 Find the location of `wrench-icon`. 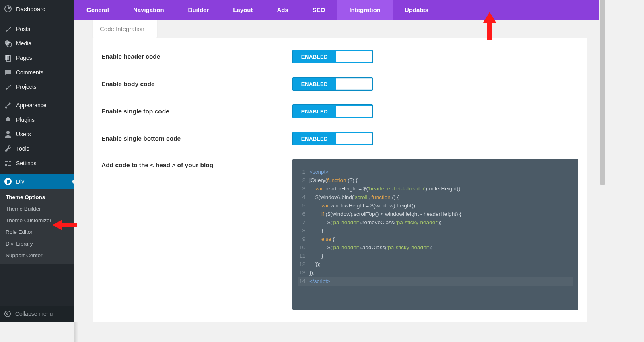

wrench-icon is located at coordinates (8, 149).